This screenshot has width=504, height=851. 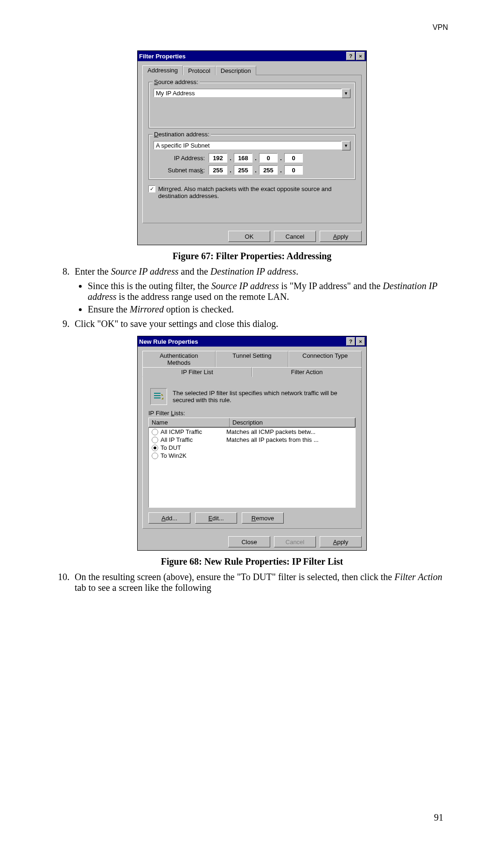 What do you see at coordinates (252, 157) in the screenshot?
I see `dest-address-group: Destination address: A specific IP Subne…` at bounding box center [252, 157].